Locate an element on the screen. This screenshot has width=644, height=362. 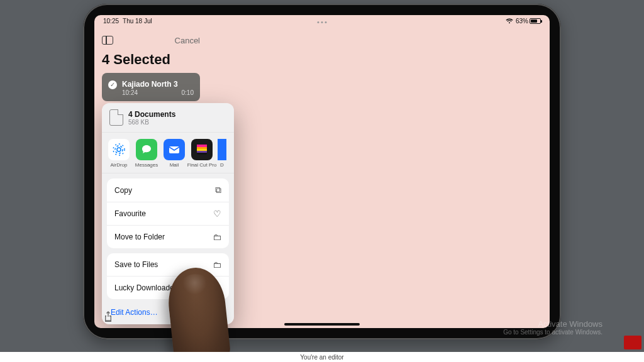
recording-title: Kajiado North 3 is located at coordinates (150, 84).